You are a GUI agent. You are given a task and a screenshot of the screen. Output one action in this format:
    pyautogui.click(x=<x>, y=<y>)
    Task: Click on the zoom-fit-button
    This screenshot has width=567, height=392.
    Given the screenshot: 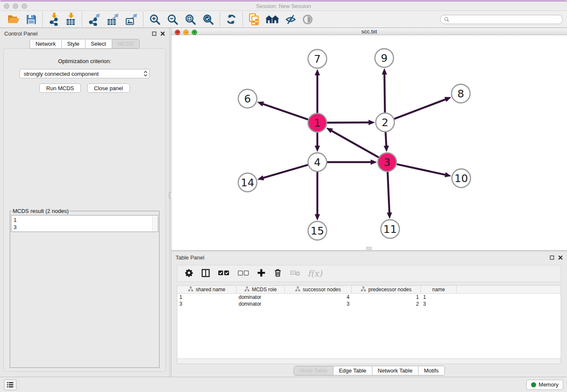 What is the action you would take?
    pyautogui.click(x=190, y=19)
    